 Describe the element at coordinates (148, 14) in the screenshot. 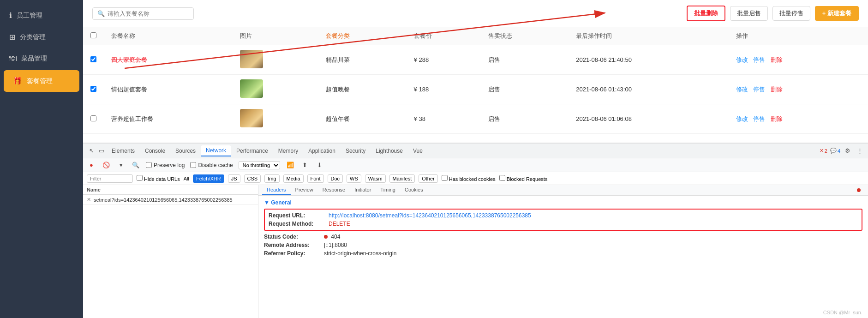

I see `search-input` at that location.